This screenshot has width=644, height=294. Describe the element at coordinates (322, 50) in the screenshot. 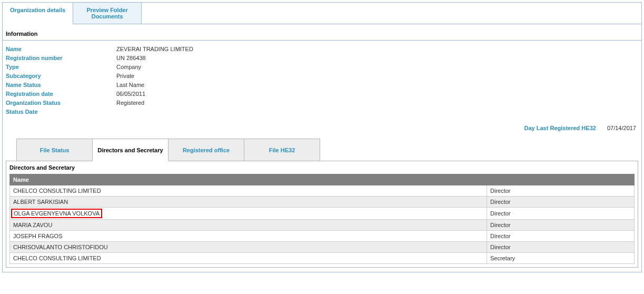

I see `row-name: Name ZEVERAI TRADING LIMITED` at that location.